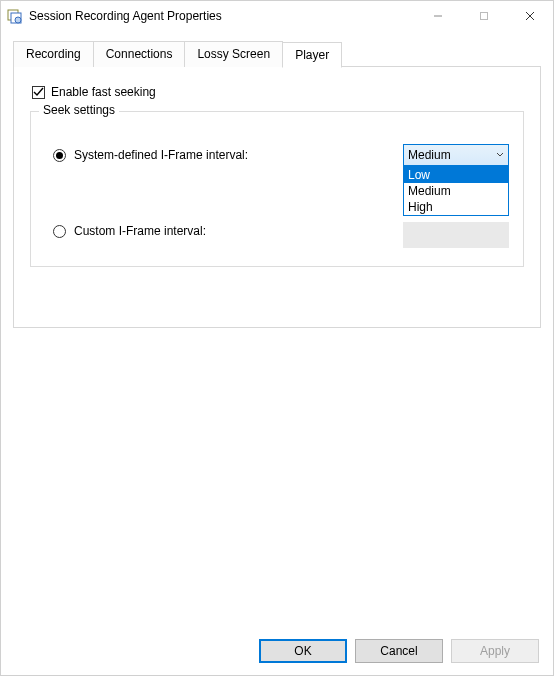 Image resolution: width=554 pixels, height=676 pixels. I want to click on ok-button: OK, so click(303, 651).